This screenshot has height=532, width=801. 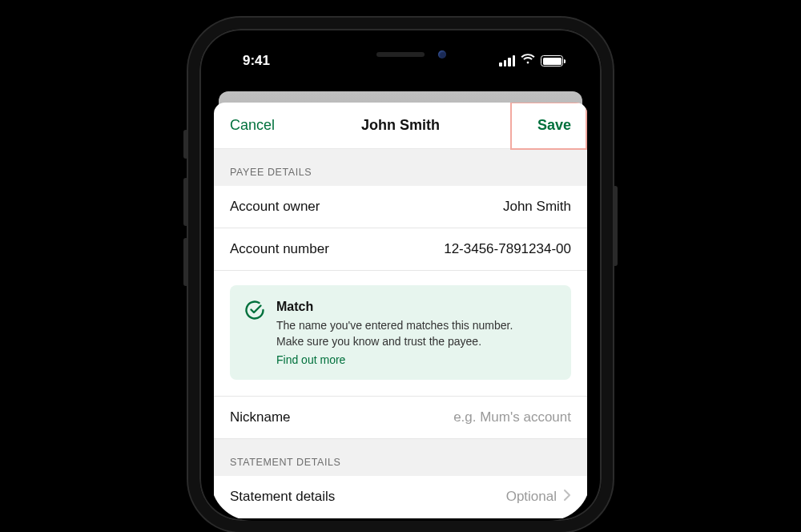 What do you see at coordinates (379, 341) in the screenshot?
I see `match-text-line2: Make sure you know and trust the payee.` at bounding box center [379, 341].